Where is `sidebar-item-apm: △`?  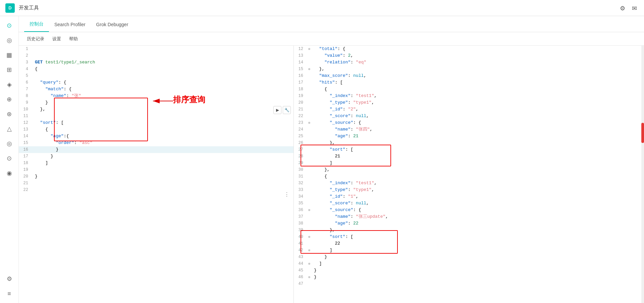 sidebar-item-apm: △ is located at coordinates (9, 129).